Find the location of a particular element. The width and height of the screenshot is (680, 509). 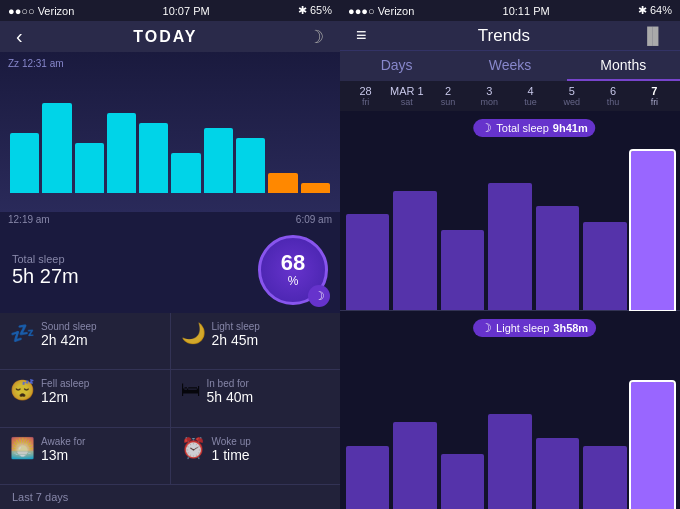

stat-cell: ⏰ Woke up 1 time is located at coordinates (256, 456).